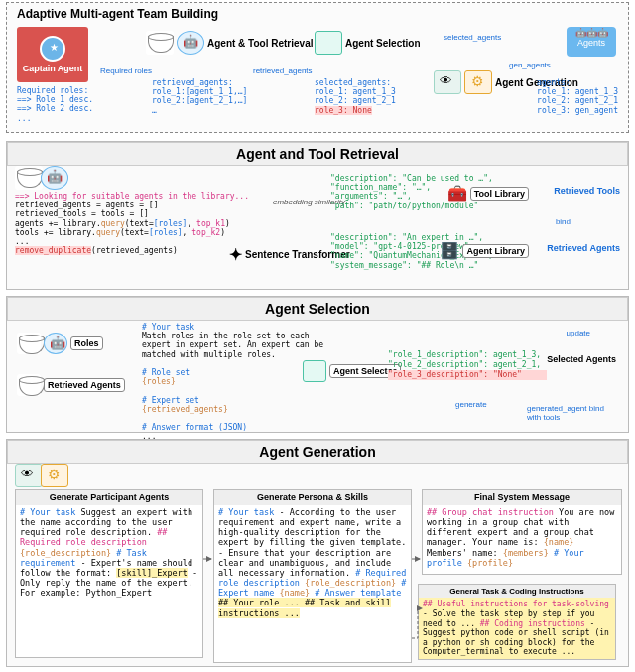 The image size is (635, 672). What do you see at coordinates (56, 105) in the screenshot?
I see `required-roles-code: Required roles: ==> Role 1 desc. ==> Rol…` at bounding box center [56, 105].